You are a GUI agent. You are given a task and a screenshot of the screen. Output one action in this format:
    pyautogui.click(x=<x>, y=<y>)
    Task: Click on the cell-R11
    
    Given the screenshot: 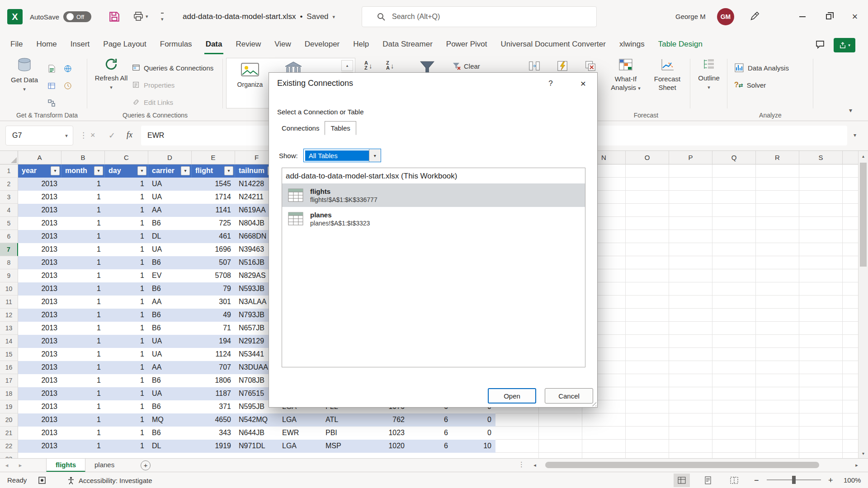 What is the action you would take?
    pyautogui.click(x=778, y=302)
    